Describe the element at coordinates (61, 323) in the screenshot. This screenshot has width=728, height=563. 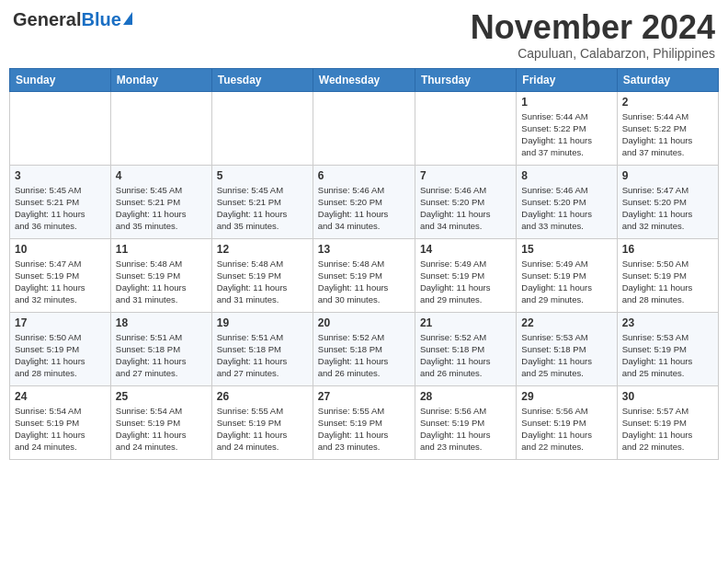
I see `day-number: 17` at that location.